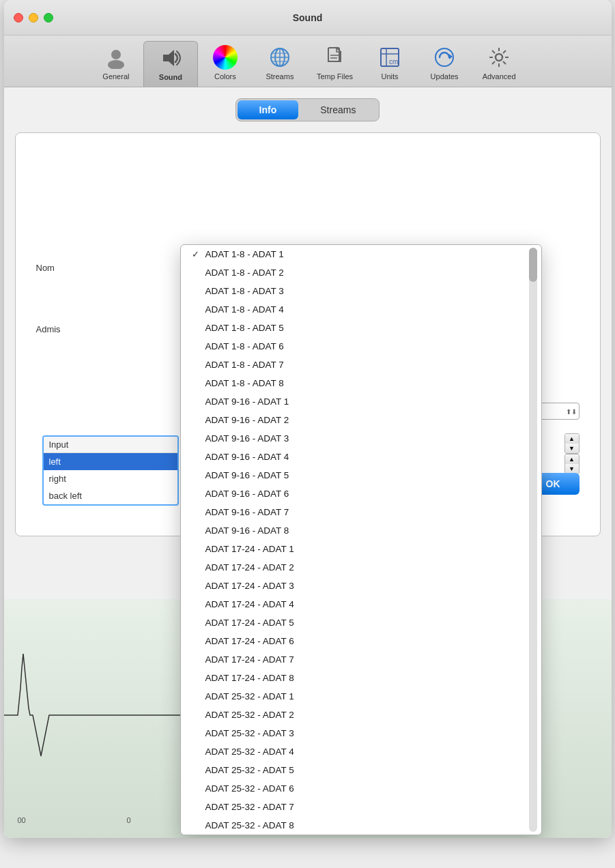 The width and height of the screenshot is (615, 868). I want to click on dropdown-item-1: ADAT 1-8 - ADAT 2, so click(361, 273).